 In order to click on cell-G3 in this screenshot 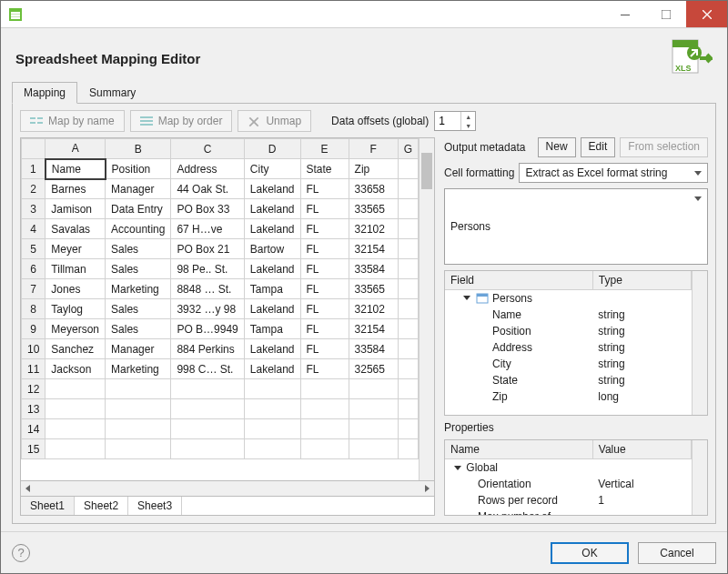, I will do `click(408, 209)`.